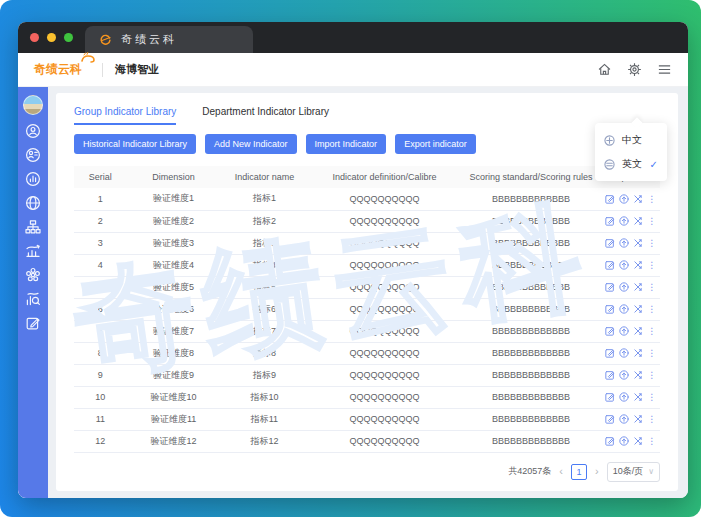 The width and height of the screenshot is (701, 517). What do you see at coordinates (68, 38) in the screenshot?
I see `maximize-button` at bounding box center [68, 38].